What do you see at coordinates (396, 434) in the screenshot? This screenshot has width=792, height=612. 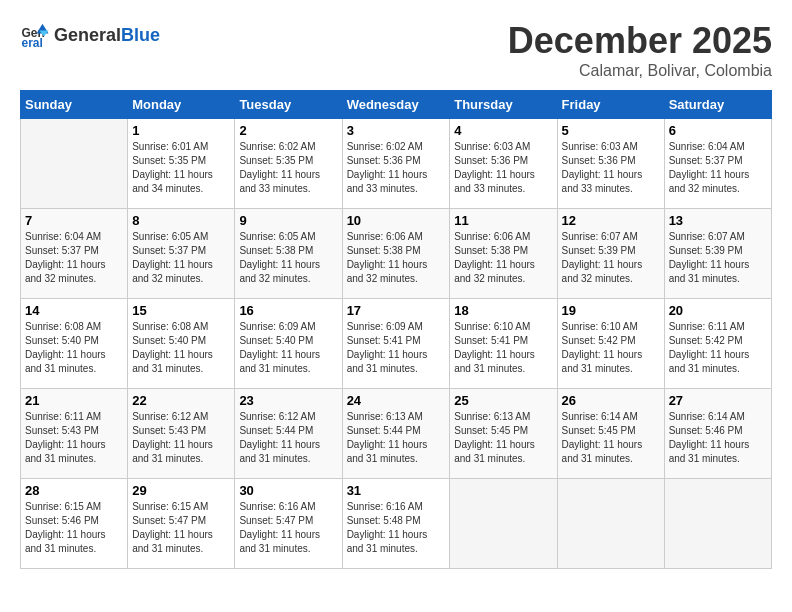 I see `calendar-cell: 24Sunrise: 6:13 AMSunset: 5:44 PMDayligh…` at bounding box center [396, 434].